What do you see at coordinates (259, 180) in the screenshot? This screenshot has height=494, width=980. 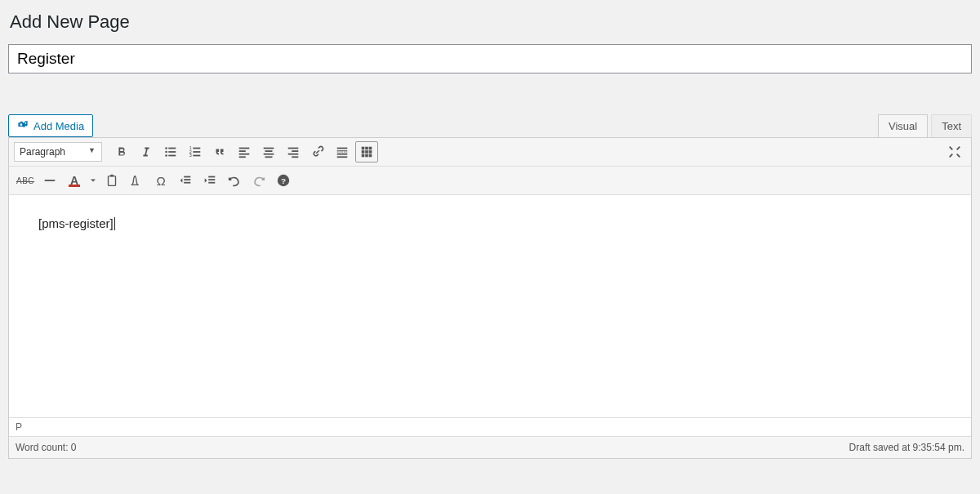 I see `redo-icon` at bounding box center [259, 180].